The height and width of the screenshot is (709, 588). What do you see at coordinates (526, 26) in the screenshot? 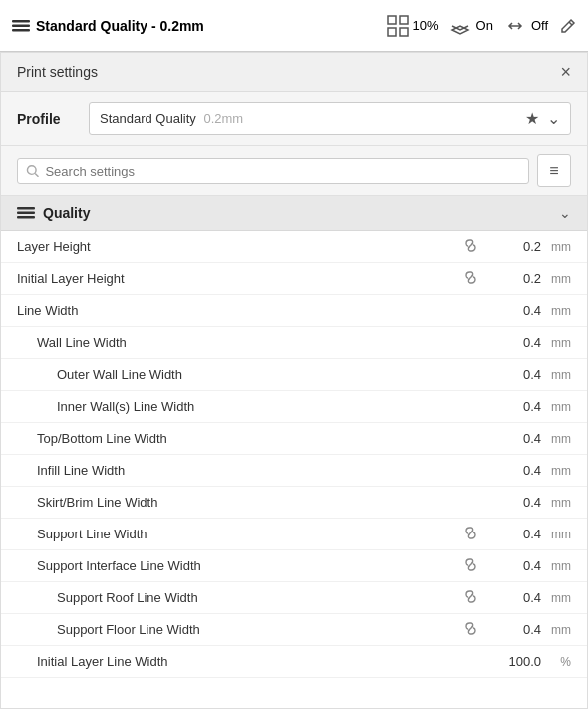
I see `support-view-group: Off` at bounding box center [526, 26].